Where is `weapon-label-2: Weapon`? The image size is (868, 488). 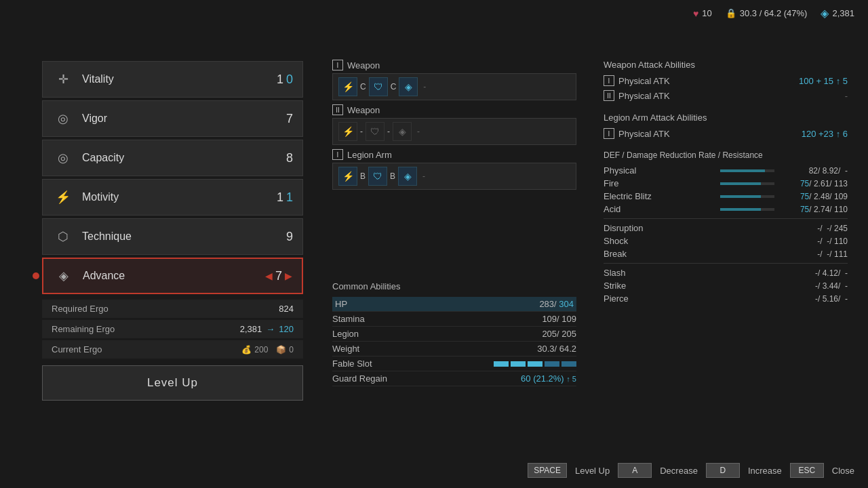 weapon-label-2: Weapon is located at coordinates (363, 110).